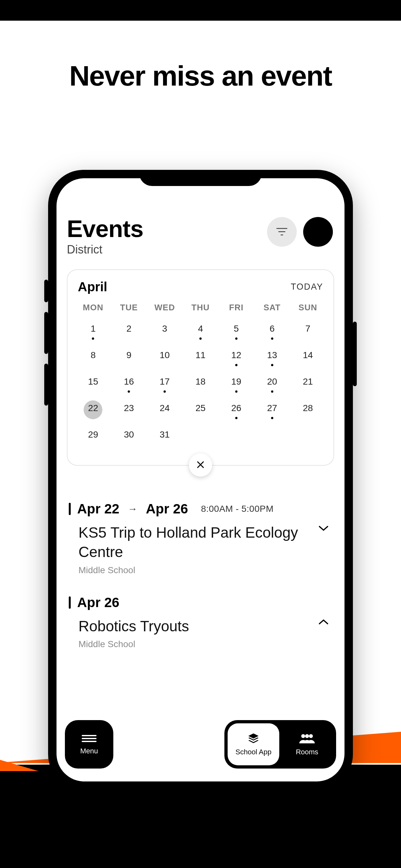 The height and width of the screenshot is (868, 401). What do you see at coordinates (308, 358) in the screenshot?
I see `calendar-day: 14` at bounding box center [308, 358].